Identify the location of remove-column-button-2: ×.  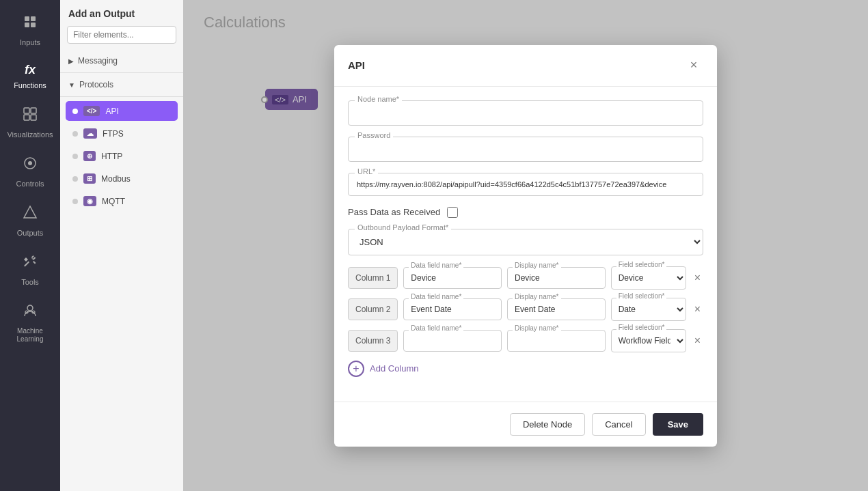
(697, 309).